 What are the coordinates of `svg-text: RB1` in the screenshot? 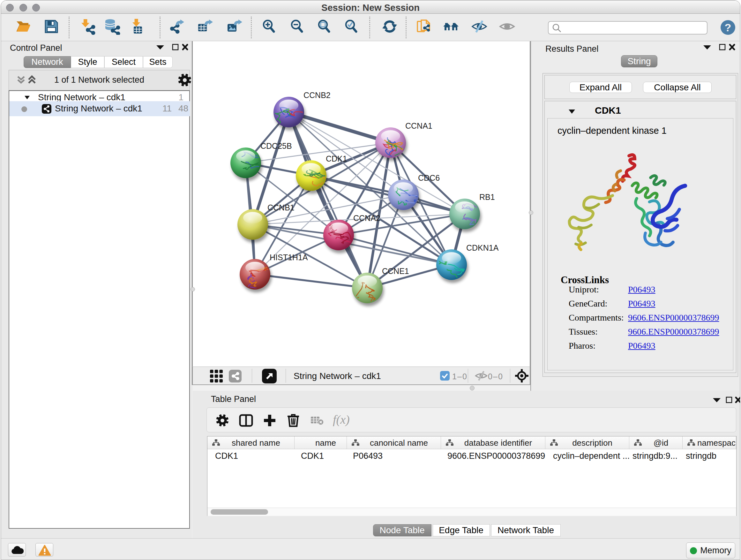 It's located at (487, 197).